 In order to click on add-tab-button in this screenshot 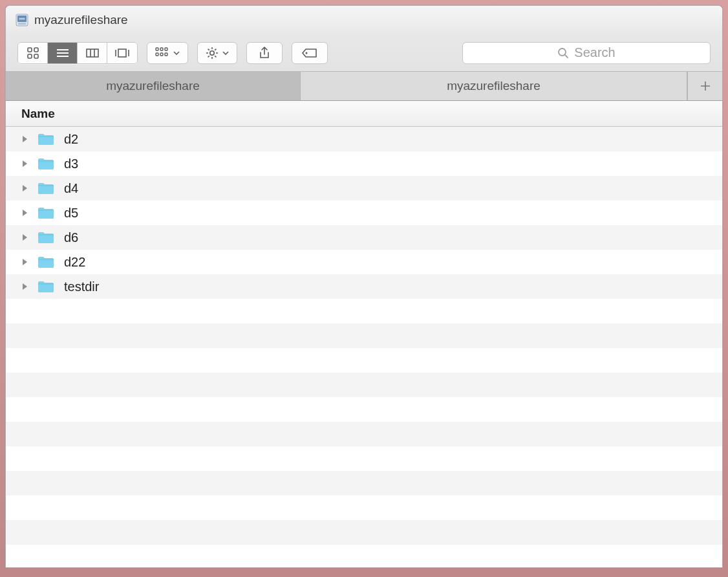, I will do `click(705, 86)`.